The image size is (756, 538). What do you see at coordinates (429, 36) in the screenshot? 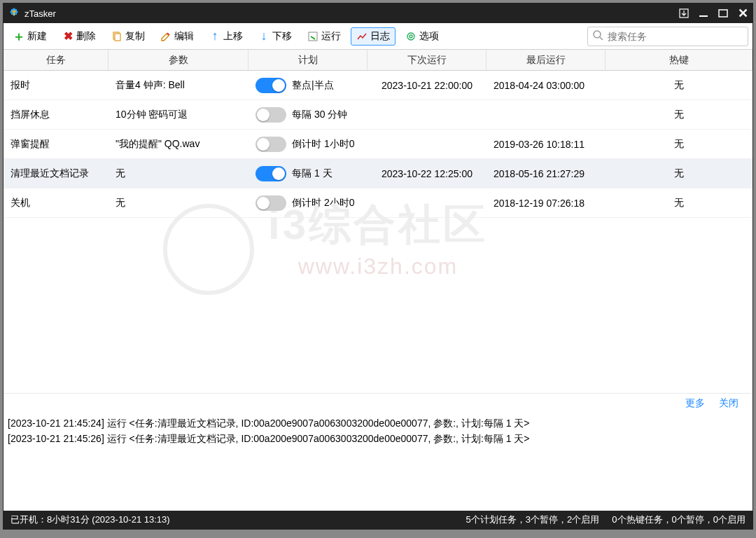
I see `options-label: 选项` at bounding box center [429, 36].